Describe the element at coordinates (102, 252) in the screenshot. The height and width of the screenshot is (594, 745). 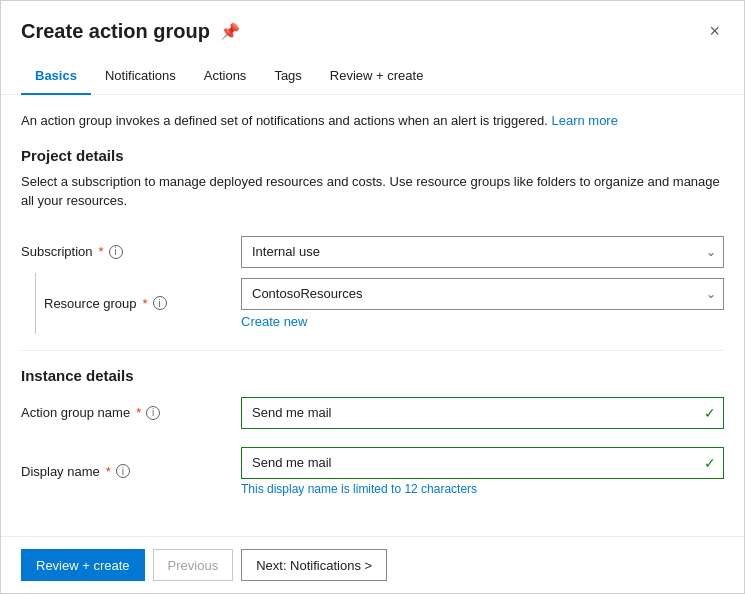
I see `subscription-required: *` at that location.